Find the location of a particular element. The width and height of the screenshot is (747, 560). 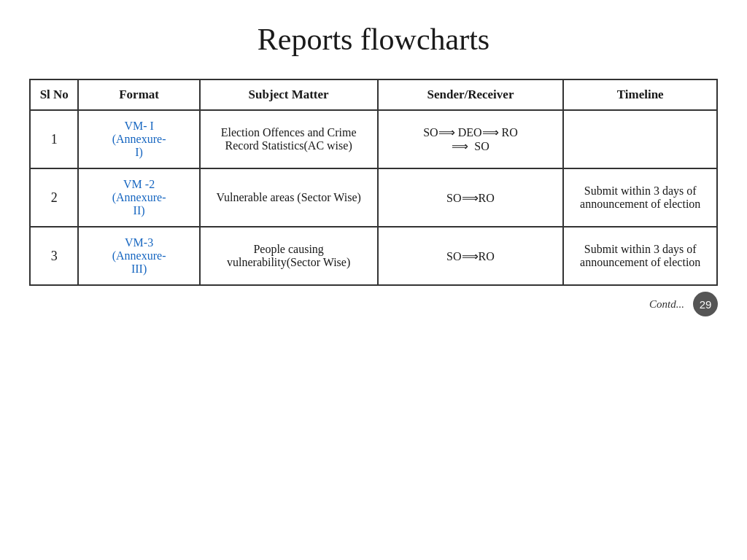

col-header-timeline: Timeline is located at coordinates (640, 95).